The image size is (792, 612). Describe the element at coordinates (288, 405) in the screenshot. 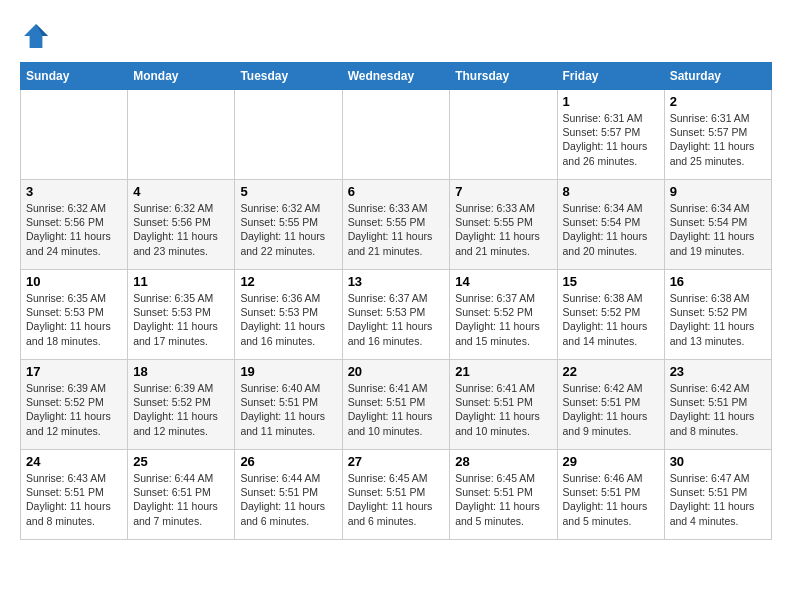

I see `calendar-cell: 19Sunrise: 6:40 AM Sunset: 5:51 PM Dayli…` at that location.